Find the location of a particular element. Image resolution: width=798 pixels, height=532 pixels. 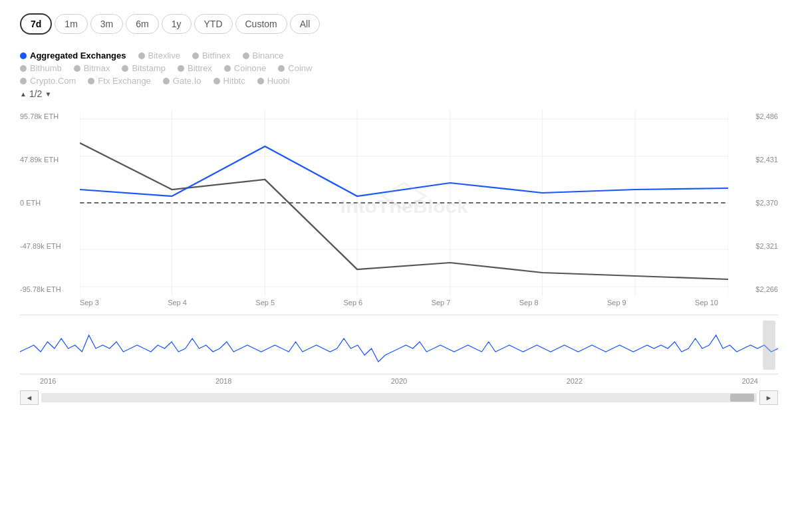

chart-legend: Aggregated ExchangesBitexliveBitfinexBin… is located at coordinates (399, 74).